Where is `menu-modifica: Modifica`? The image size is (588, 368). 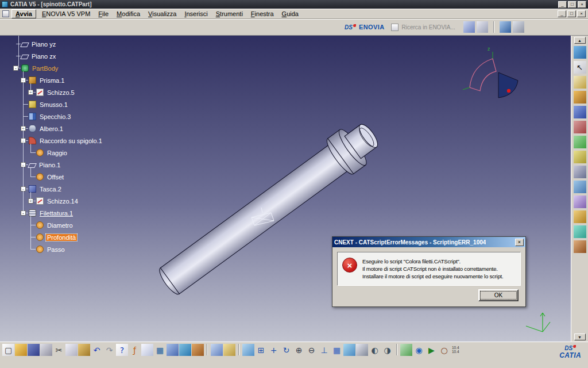 menu-modifica: Modifica is located at coordinates (129, 14).